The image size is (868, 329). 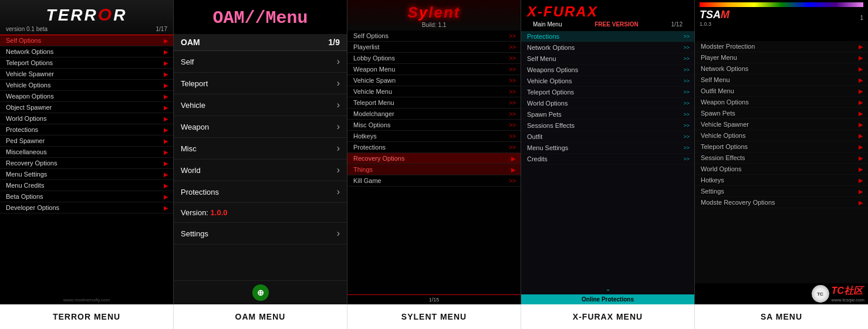 I want to click on list-item: Lobby Options >>, so click(x=434, y=59).